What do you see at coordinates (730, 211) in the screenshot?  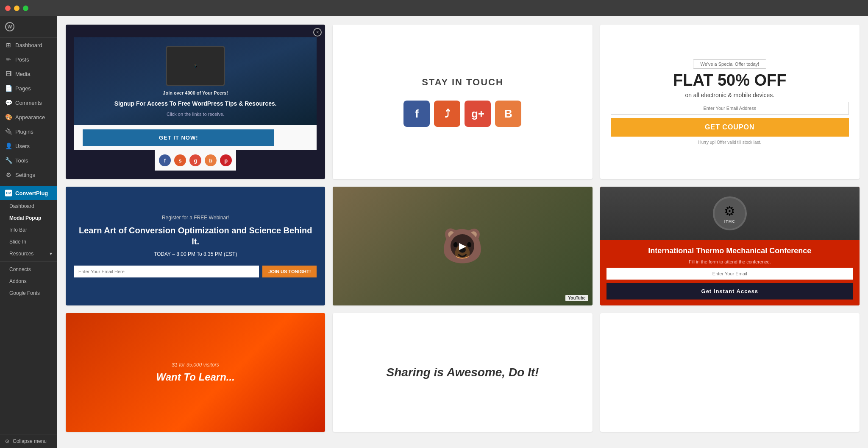 I see `gear-icon: ⚙` at bounding box center [730, 211].